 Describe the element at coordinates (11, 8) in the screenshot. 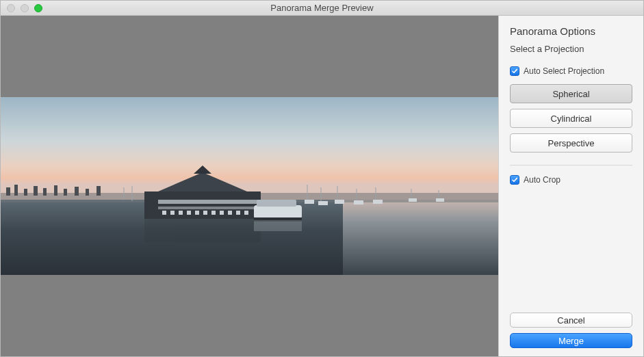

I see `close-icon` at that location.